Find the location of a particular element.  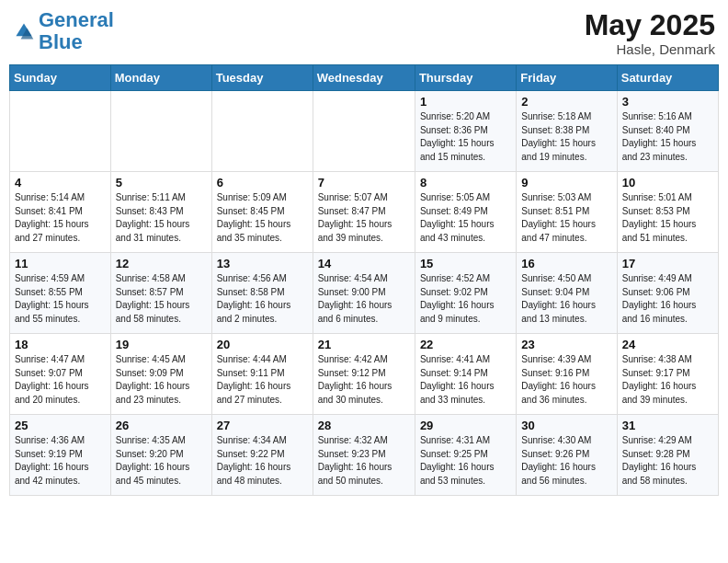

title-block: May 2025 Hasle, Denmark is located at coordinates (650, 33).